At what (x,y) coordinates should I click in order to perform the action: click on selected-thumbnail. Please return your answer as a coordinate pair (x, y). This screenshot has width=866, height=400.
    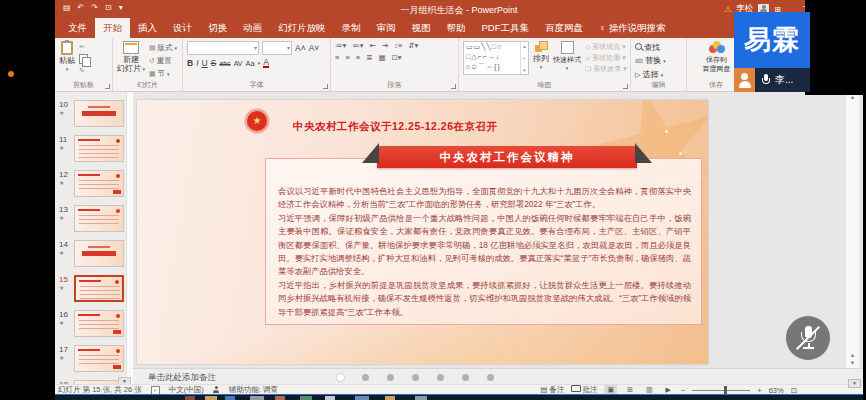
    Looking at the image, I should click on (99, 288).